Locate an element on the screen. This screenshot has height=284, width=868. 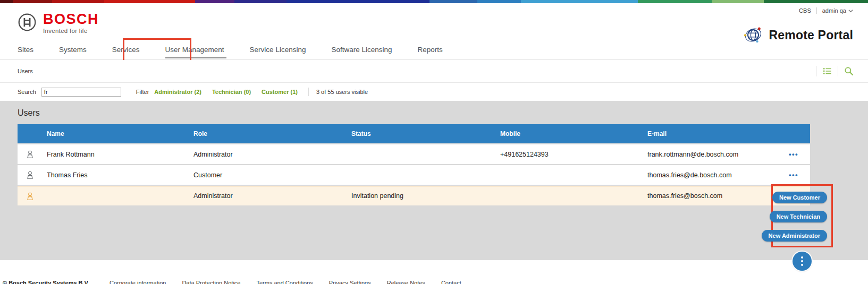
user-role: Customer is located at coordinates (272, 175).